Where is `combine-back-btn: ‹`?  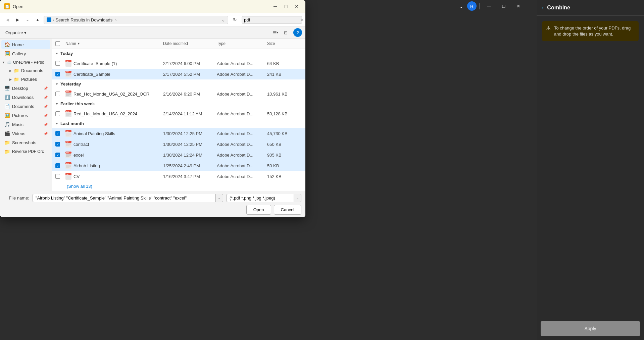 combine-back-btn: ‹ is located at coordinates (543, 8).